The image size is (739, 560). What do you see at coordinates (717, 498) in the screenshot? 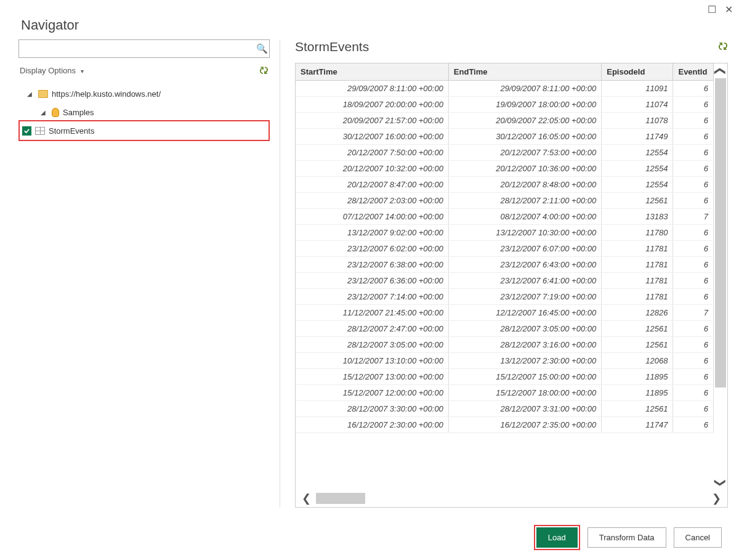
I see `scroll-right-icon: ❯` at bounding box center [717, 498].